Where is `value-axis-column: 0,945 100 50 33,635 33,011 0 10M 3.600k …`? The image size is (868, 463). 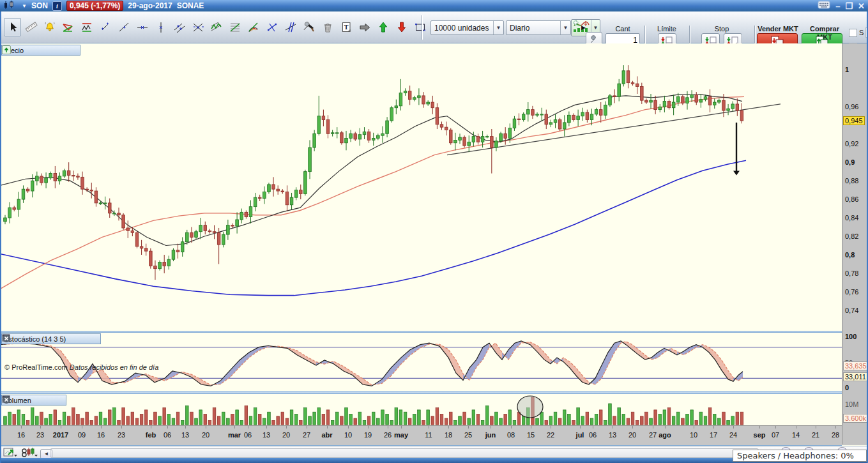
value-axis-column: 0,945 100 50 33,635 33,011 0 10M 3.600k … is located at coordinates (855, 244).